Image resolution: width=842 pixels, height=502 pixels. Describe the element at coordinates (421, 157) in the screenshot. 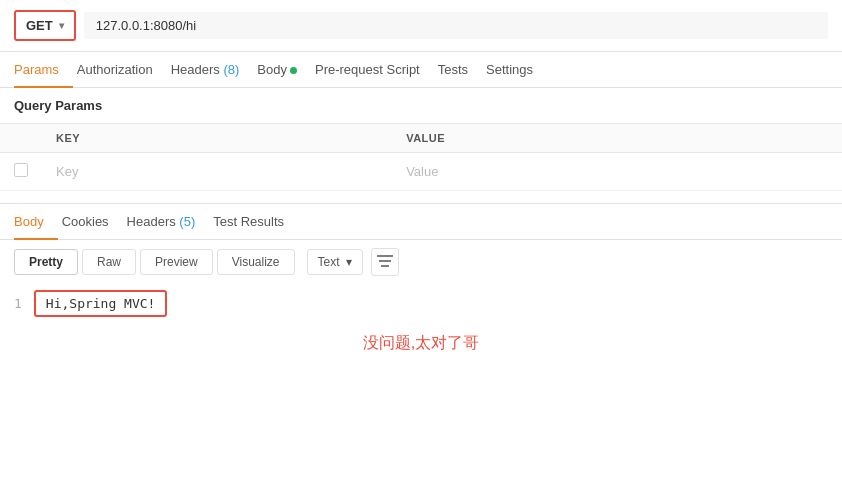

I see `params-table: KEY VALUE Key Value` at that location.